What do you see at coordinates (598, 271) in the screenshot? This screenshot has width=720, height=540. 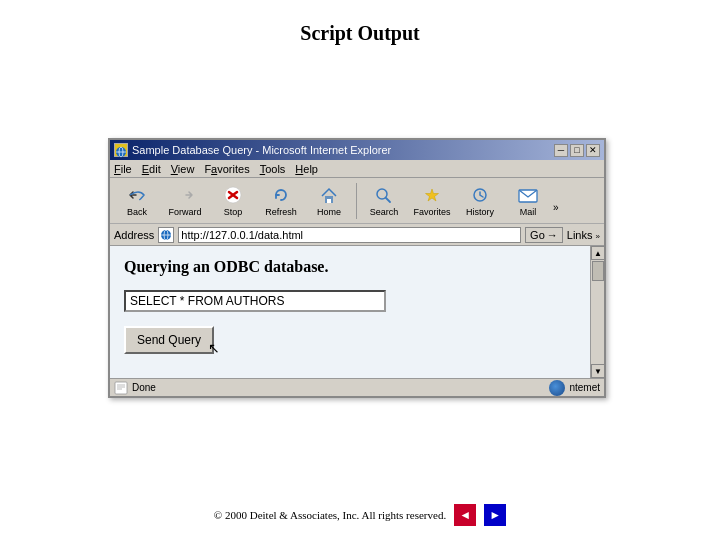 I see `scroll-thumb` at bounding box center [598, 271].